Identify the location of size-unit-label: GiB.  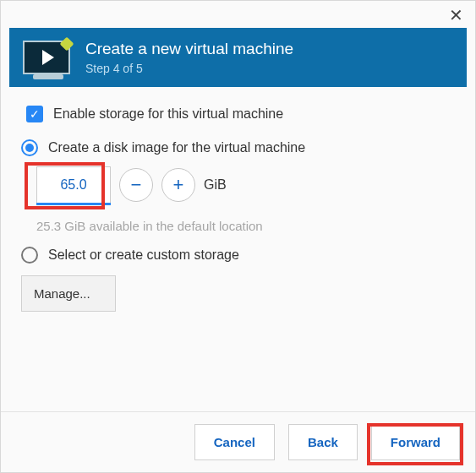
(215, 185).